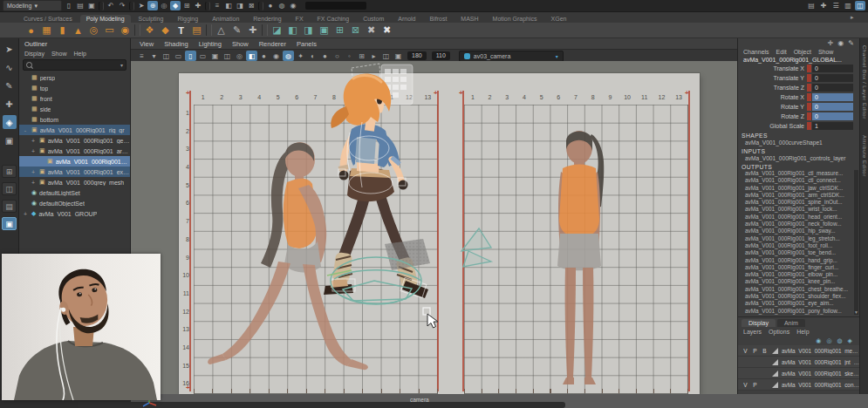 The height and width of the screenshot is (408, 868). I want to click on shelf-tool-icon: ◧, so click(293, 30).